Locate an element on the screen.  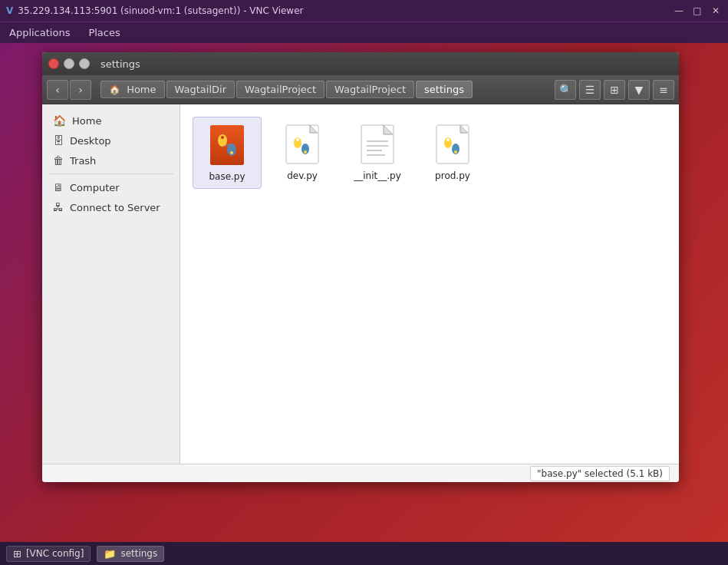
trash-icon: 🗑 is located at coordinates (58, 160).